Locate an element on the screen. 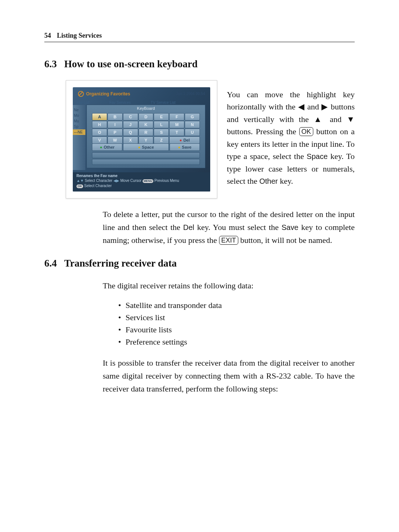  key-h: H is located at coordinates (100, 125).